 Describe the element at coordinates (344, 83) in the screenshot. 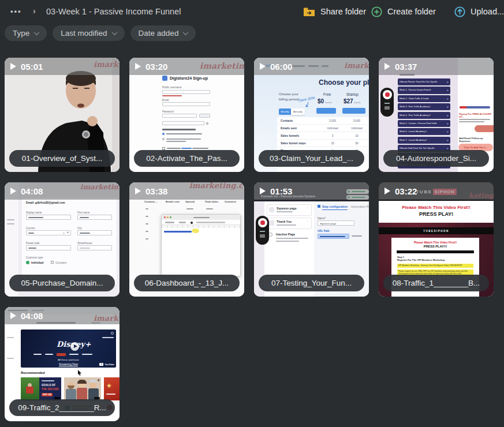

I see `pricing-heading: Choose your pl` at that location.